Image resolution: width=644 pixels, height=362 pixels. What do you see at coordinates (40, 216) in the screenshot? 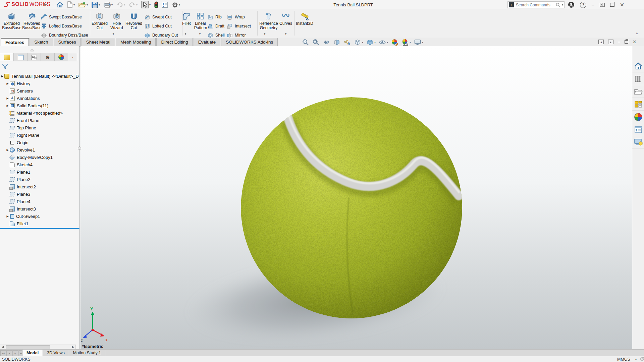
I see `tree-item: ▶ Cut-Sweep1` at bounding box center [40, 216].